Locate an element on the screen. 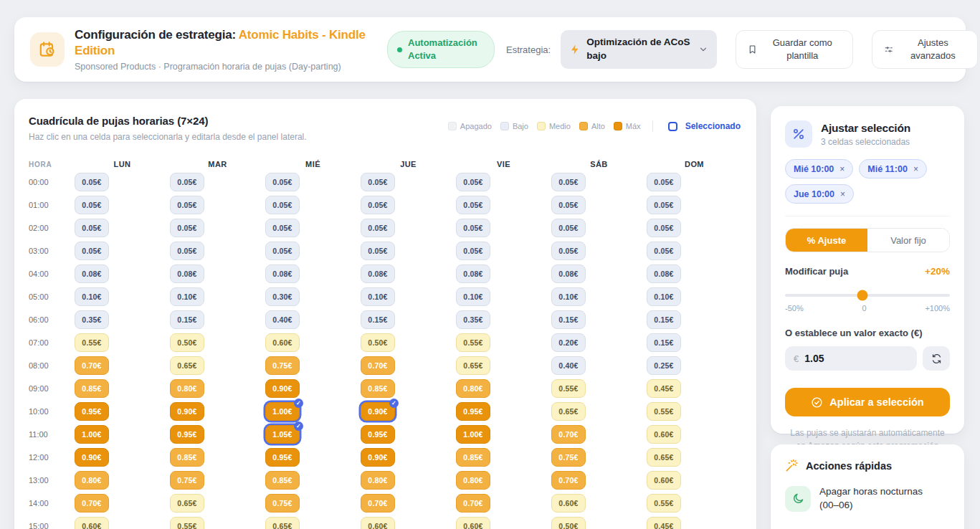 The width and height of the screenshot is (980, 529). bid-cell: 0.20€ is located at coordinates (569, 343).